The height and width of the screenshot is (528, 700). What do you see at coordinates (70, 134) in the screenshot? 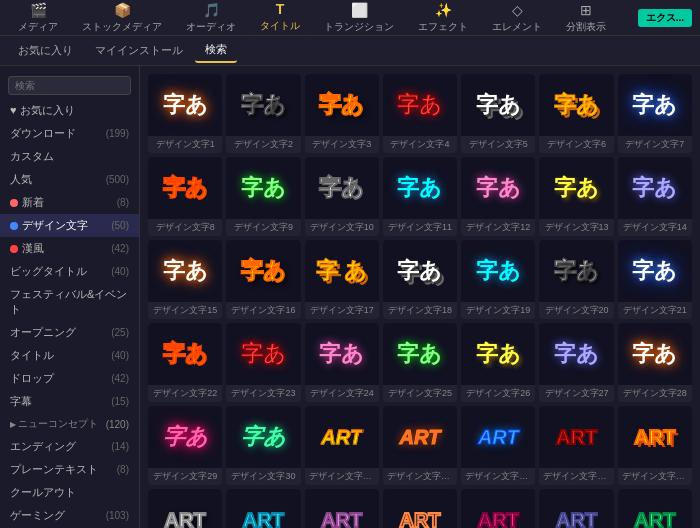
I see `sidebar-item-download: ダウンロード (199)` at bounding box center [70, 134].